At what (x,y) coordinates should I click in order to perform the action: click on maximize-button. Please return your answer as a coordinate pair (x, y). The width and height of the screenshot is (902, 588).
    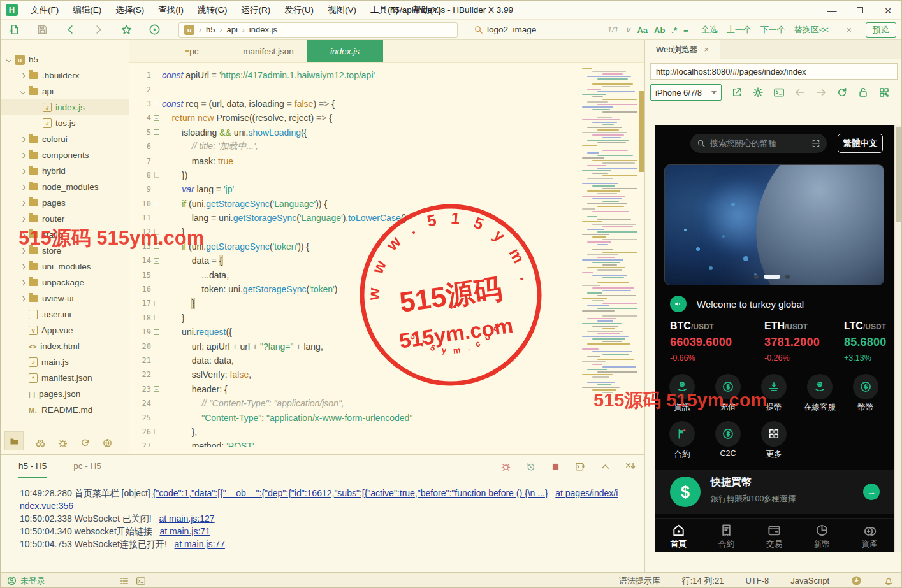
    Looking at the image, I should click on (860, 10).